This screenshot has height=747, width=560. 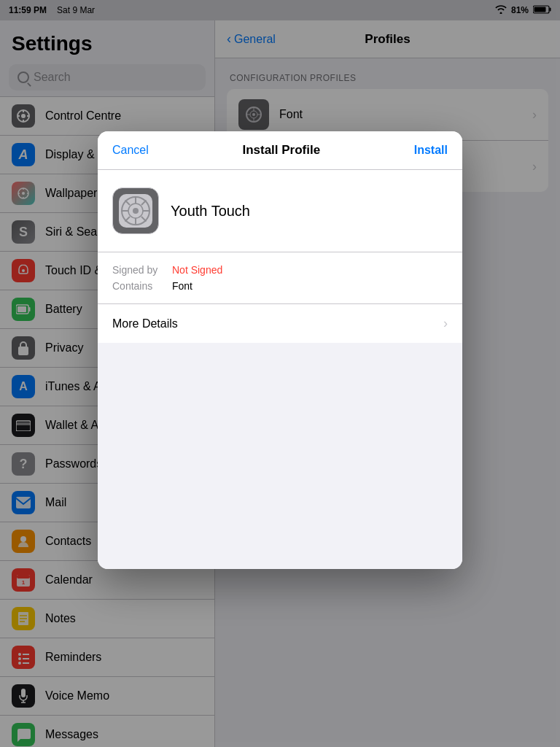 I want to click on signed-by-row: Signed by Not Signed, so click(x=280, y=270).